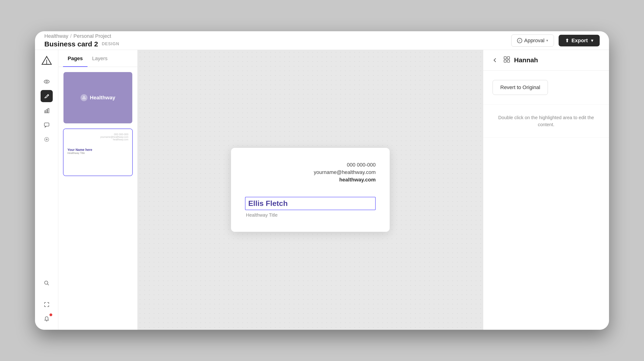 The height and width of the screenshot is (361, 644). I want to click on panel-hint-text: Double click on the highlighted area to …, so click(546, 121).